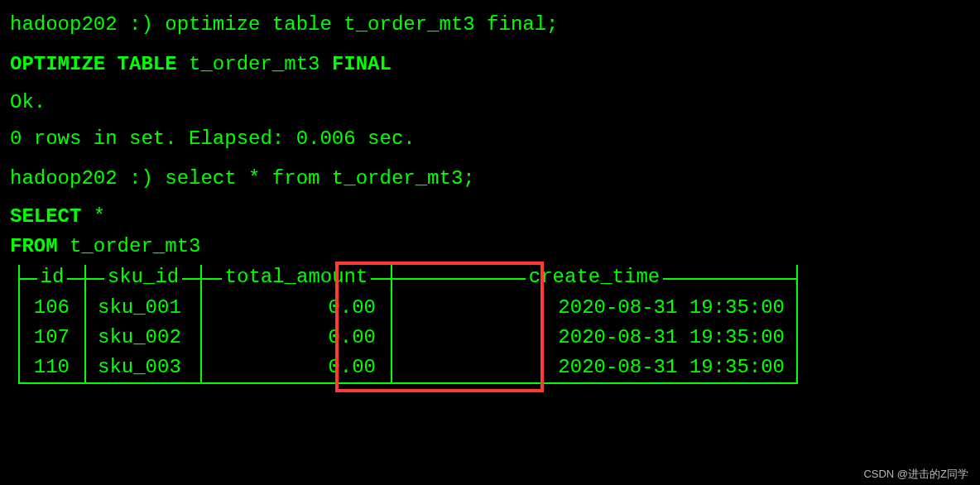  I want to click on cell-id: 106, so click(52, 308).